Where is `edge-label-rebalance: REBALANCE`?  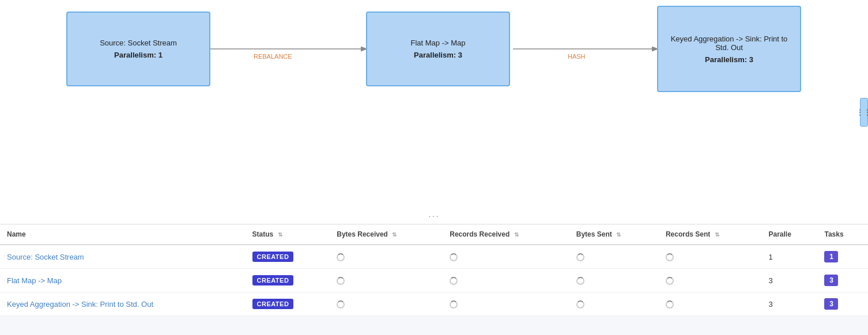
edge-label-rebalance: REBALANCE is located at coordinates (273, 56).